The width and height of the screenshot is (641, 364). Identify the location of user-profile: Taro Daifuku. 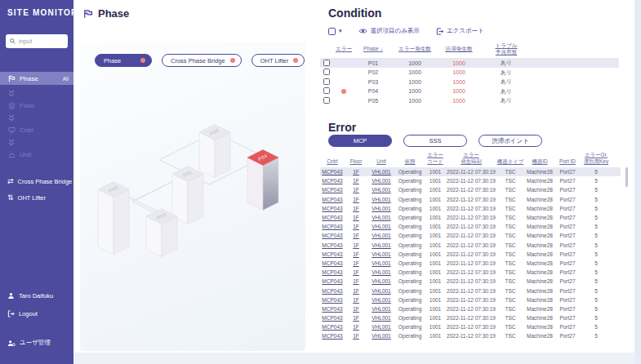
(37, 295).